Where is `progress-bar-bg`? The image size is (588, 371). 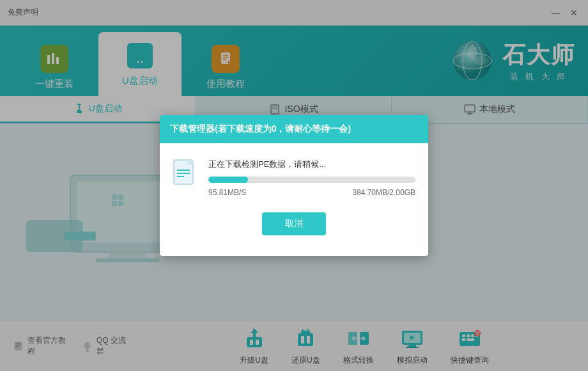
progress-bar-bg is located at coordinates (312, 180).